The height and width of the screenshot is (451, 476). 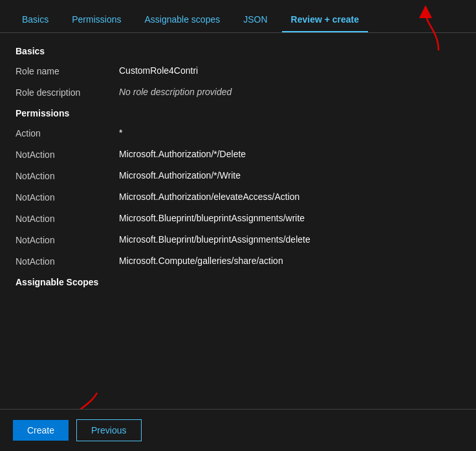 What do you see at coordinates (238, 51) in the screenshot?
I see `basics-section-title: Basics` at bounding box center [238, 51].